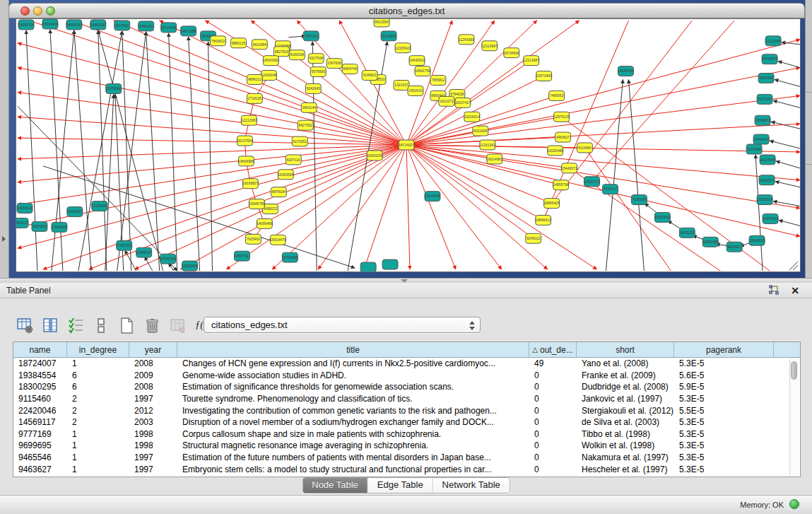 The height and width of the screenshot is (514, 812). What do you see at coordinates (309, 107) in the screenshot?
I see `graph-node: 2803144` at bounding box center [309, 107].